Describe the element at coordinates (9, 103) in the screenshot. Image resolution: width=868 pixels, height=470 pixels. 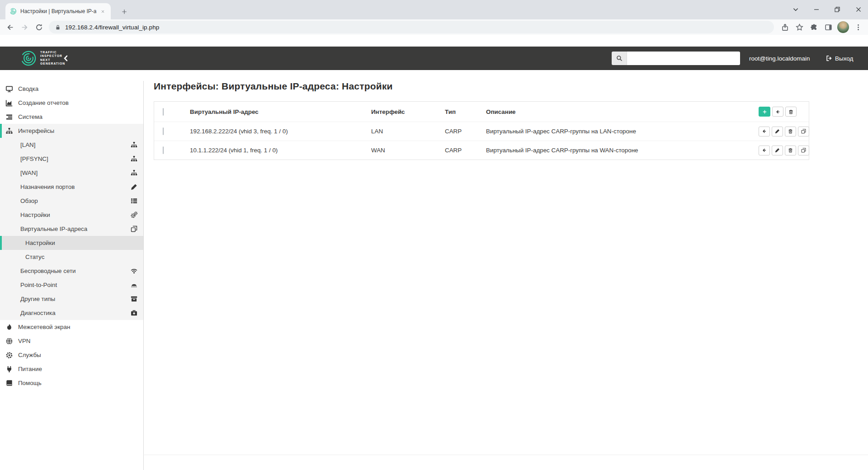
I see `chart-area-icon` at that location.